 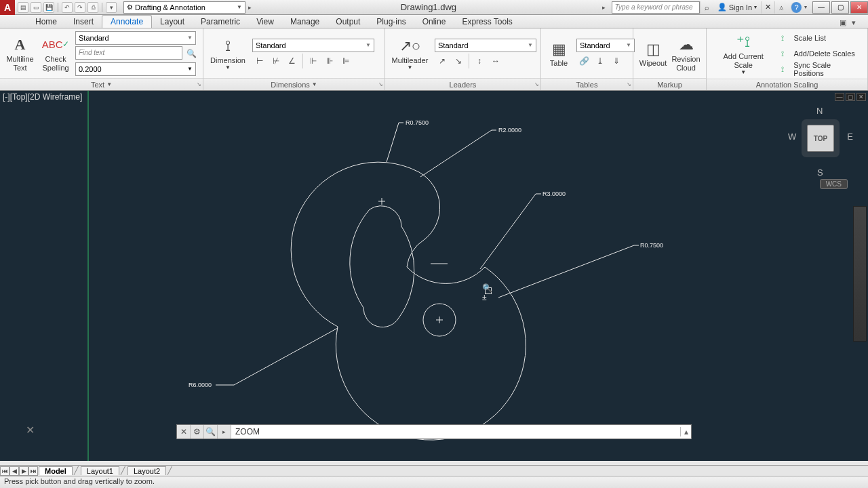 What do you see at coordinates (56, 470) in the screenshot?
I see `tab-model: Model` at bounding box center [56, 470].